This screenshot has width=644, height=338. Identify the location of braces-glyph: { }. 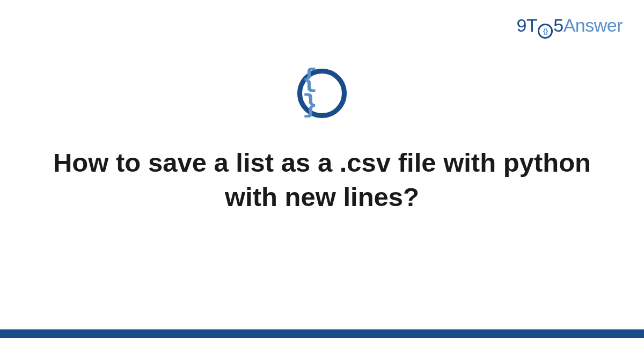
(322, 92).